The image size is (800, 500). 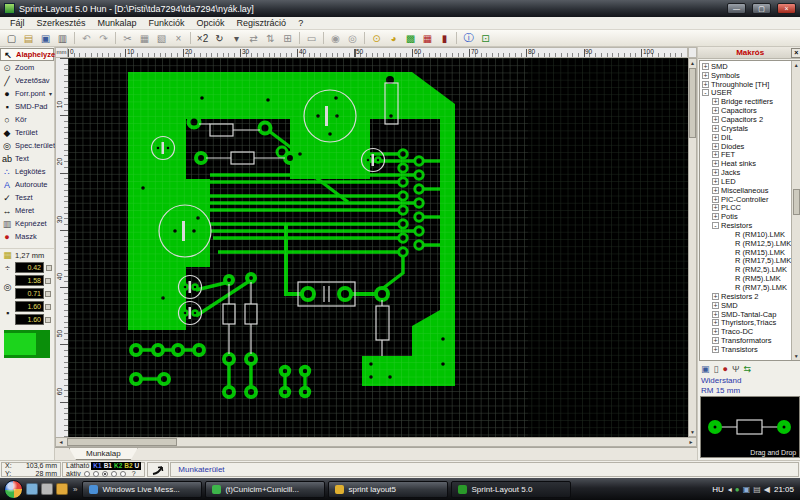 What do you see at coordinates (75, 490) in the screenshot?
I see `quick-launch-chevron: »` at bounding box center [75, 490].